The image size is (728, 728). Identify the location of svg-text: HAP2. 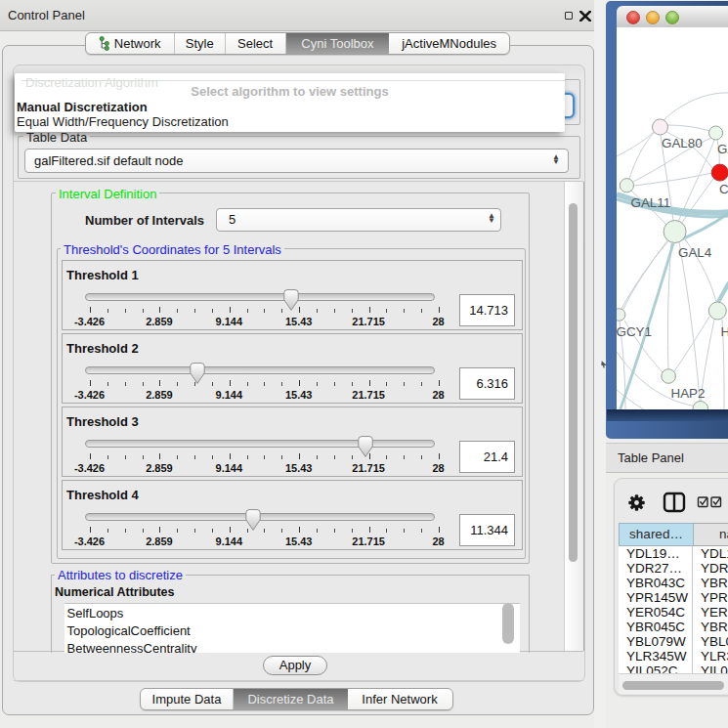
(688, 393).